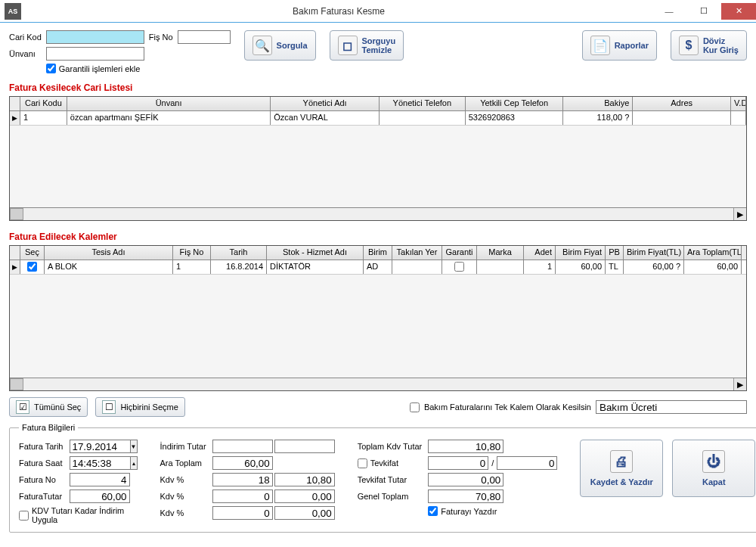 The width and height of the screenshot is (756, 547). Describe the element at coordinates (243, 480) in the screenshot. I see `kdv1-rate` at that location.